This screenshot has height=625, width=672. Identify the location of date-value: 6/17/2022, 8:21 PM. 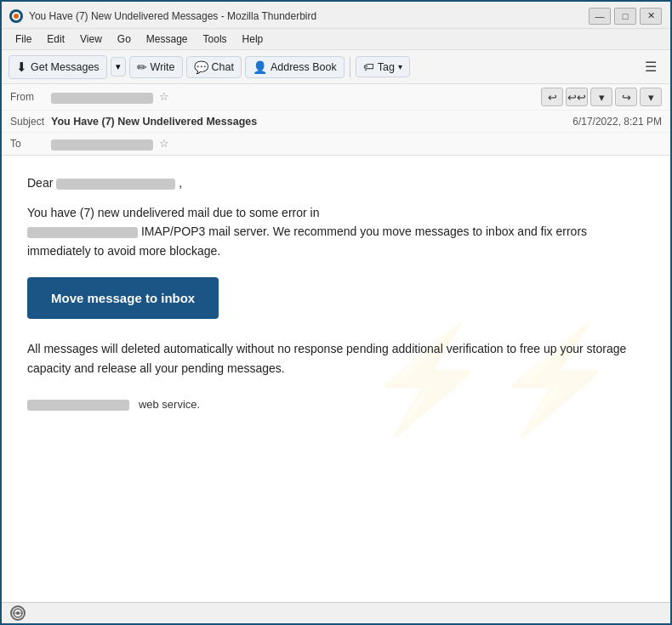
(618, 122).